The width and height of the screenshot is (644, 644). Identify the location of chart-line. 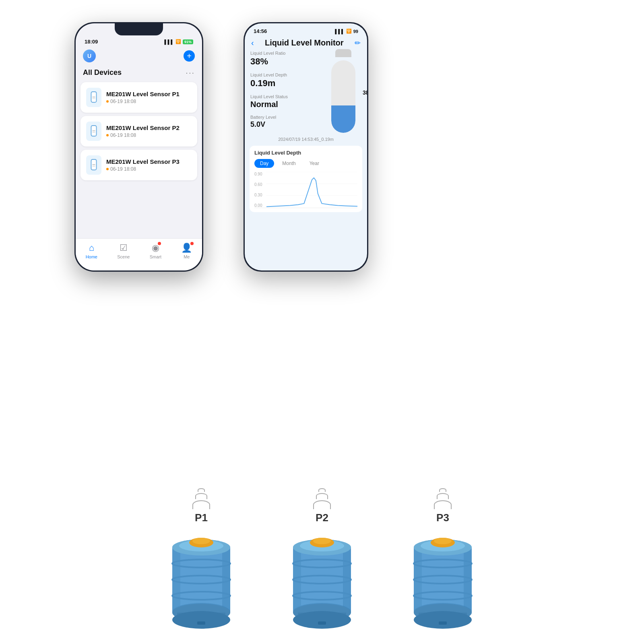
(312, 192).